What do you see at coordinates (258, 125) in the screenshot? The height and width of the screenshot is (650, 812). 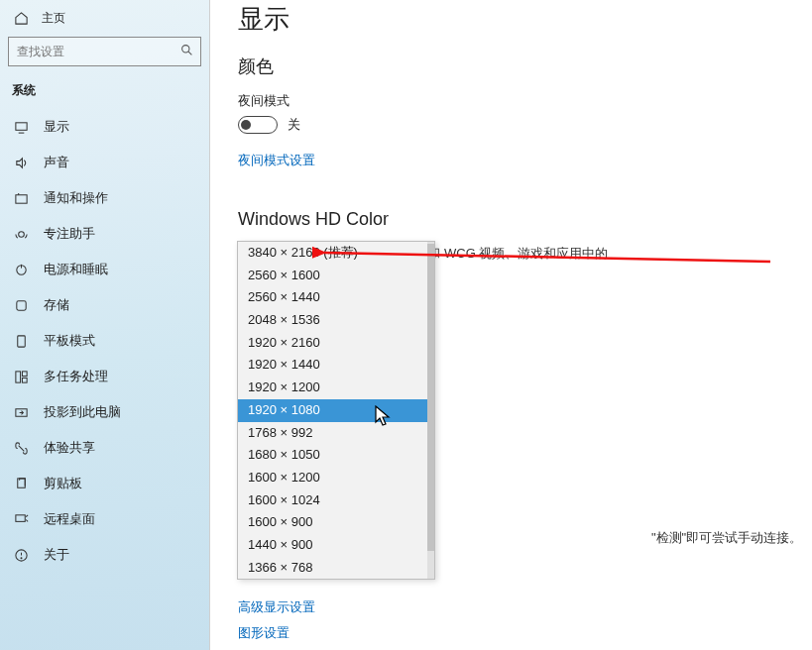 I see `toggle-track` at bounding box center [258, 125].